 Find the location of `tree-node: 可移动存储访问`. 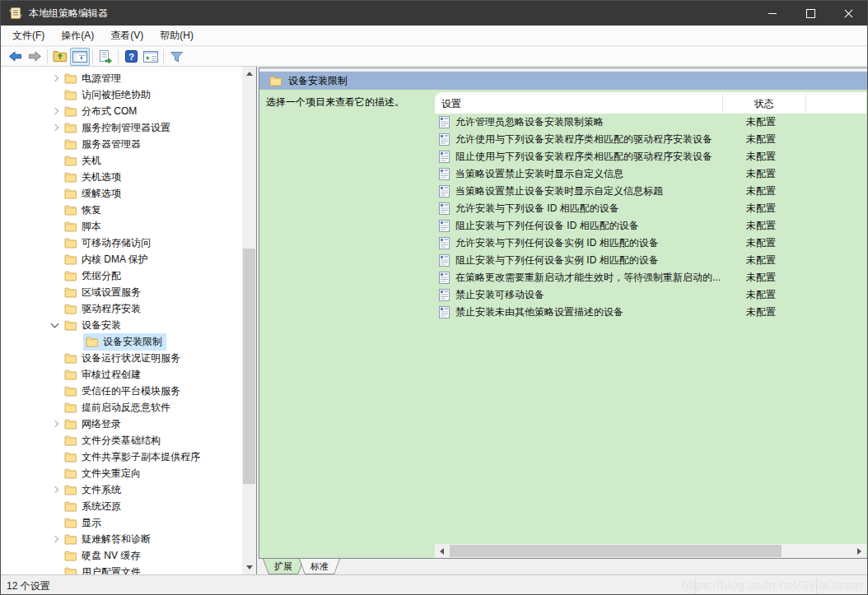

tree-node: 可移动存储访问 is located at coordinates (109, 244).